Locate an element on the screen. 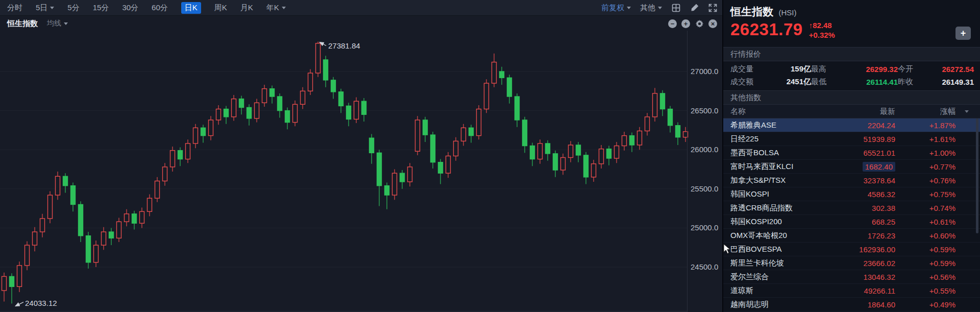  index-row: 爱尔兰综合13046.32+0.56% is located at coordinates (851, 277).